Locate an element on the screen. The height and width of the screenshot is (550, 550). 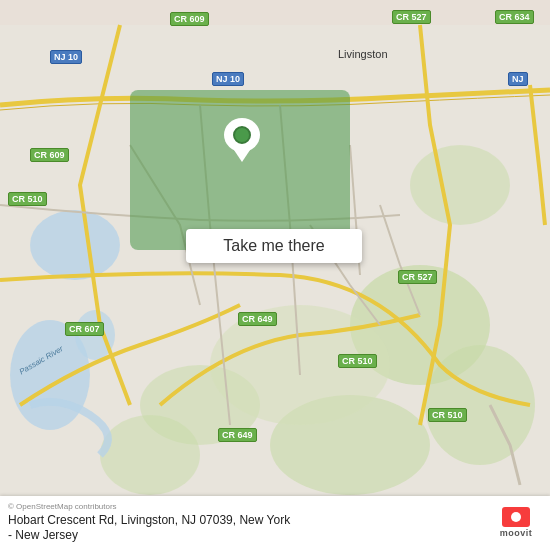
road-label-cr649-bot: CR 649 is located at coordinates (238, 435).